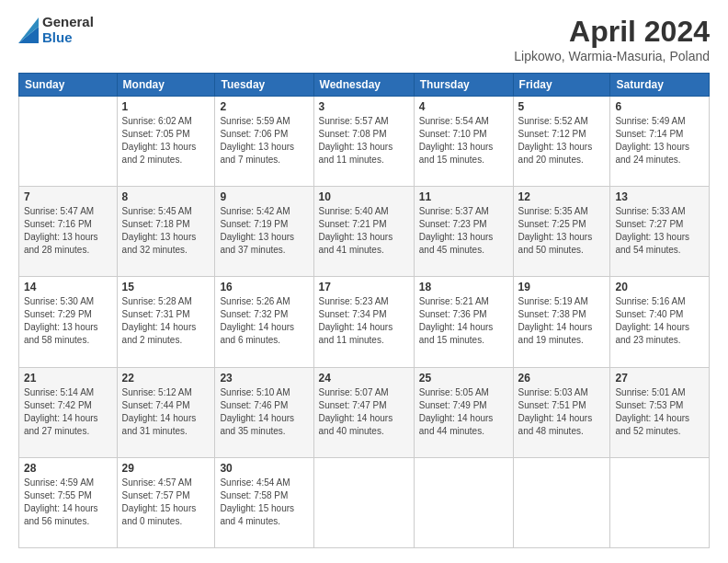  What do you see at coordinates (563, 231) in the screenshot?
I see `day-info: Sunrise: 5:35 AMSunset: 7:25 PMDaylight:…` at bounding box center [563, 231].